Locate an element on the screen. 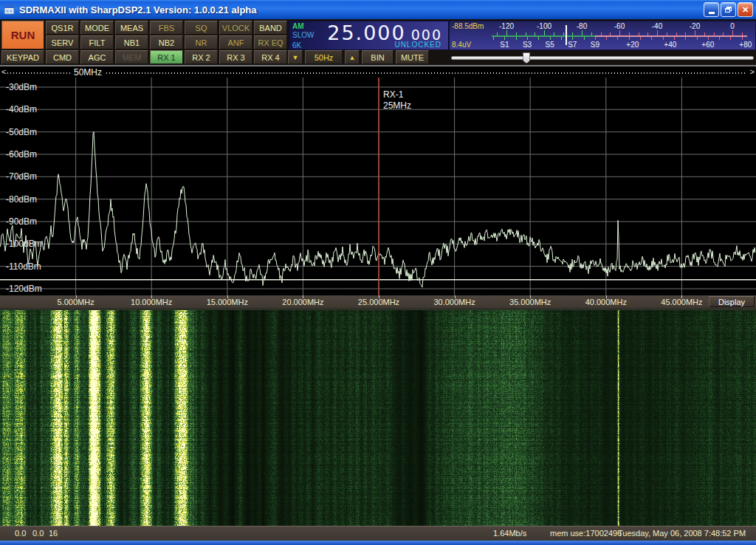  frequency-display: AM SLOW 6K 25.000 000 UNLOCKED is located at coordinates (369, 35).